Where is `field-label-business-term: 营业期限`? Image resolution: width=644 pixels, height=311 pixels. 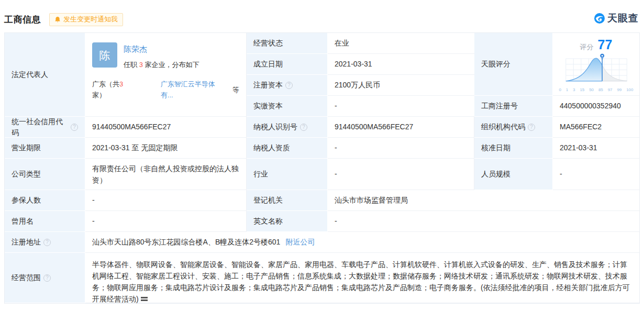
field-label-business-term: 营业期限 is located at coordinates (45, 148).